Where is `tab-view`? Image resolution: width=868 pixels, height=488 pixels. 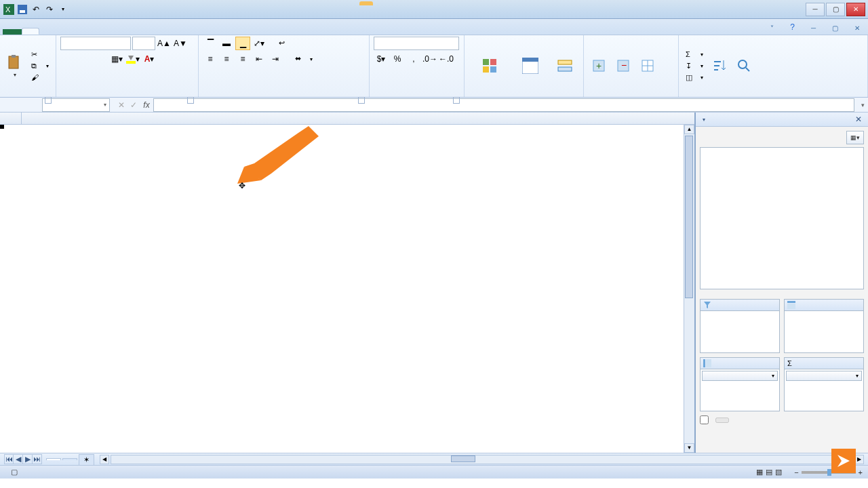
tab-view is located at coordinates (129, 32).